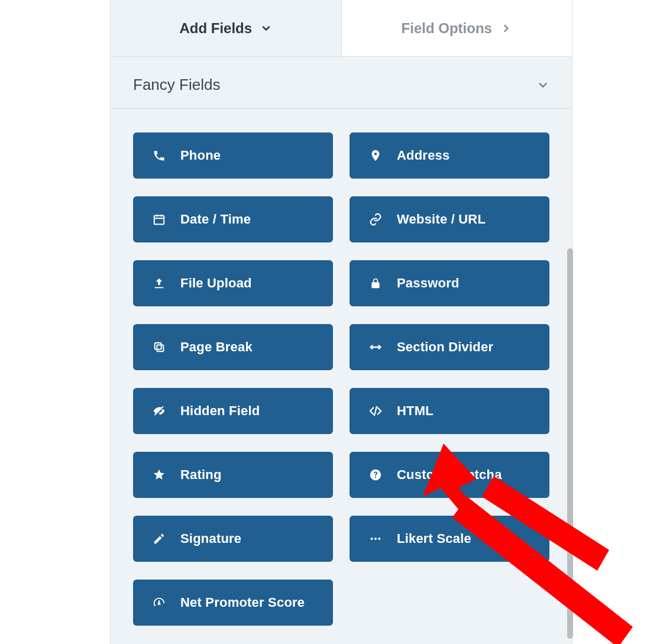  Describe the element at coordinates (449, 347) in the screenshot. I see `field-section-divider: Section Divider` at that location.